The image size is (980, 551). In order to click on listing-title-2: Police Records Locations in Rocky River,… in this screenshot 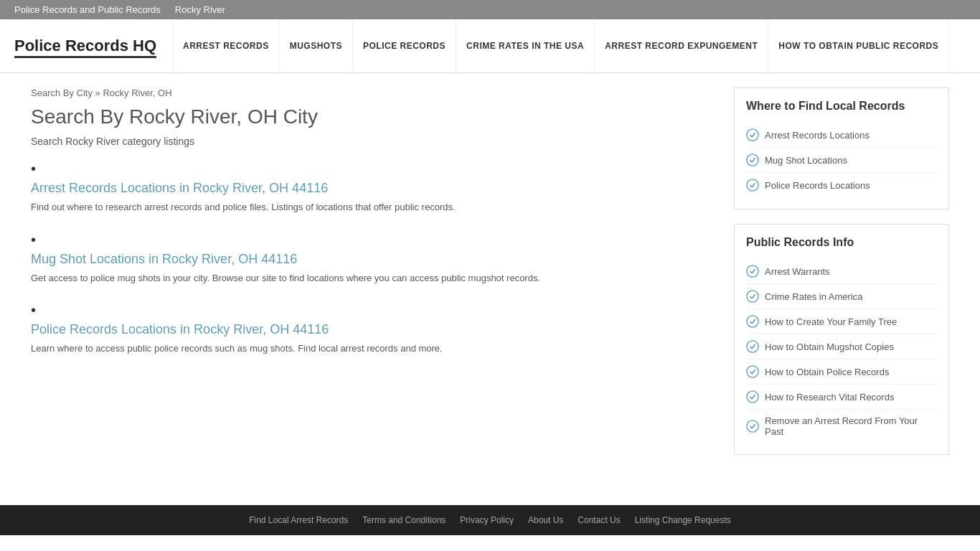, I will do `click(372, 329)`.